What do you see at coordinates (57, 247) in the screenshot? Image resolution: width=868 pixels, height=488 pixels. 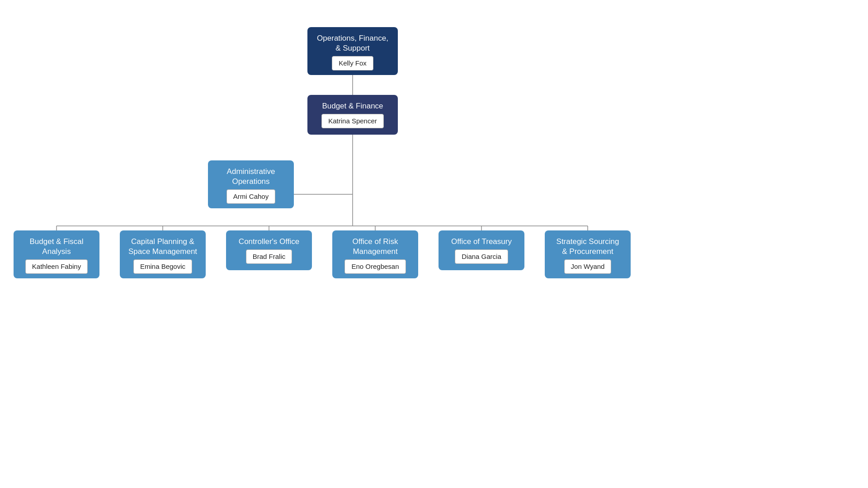 I see `node-budget-fiscal-title: Budget & Fiscal Analysis` at bounding box center [57, 247].